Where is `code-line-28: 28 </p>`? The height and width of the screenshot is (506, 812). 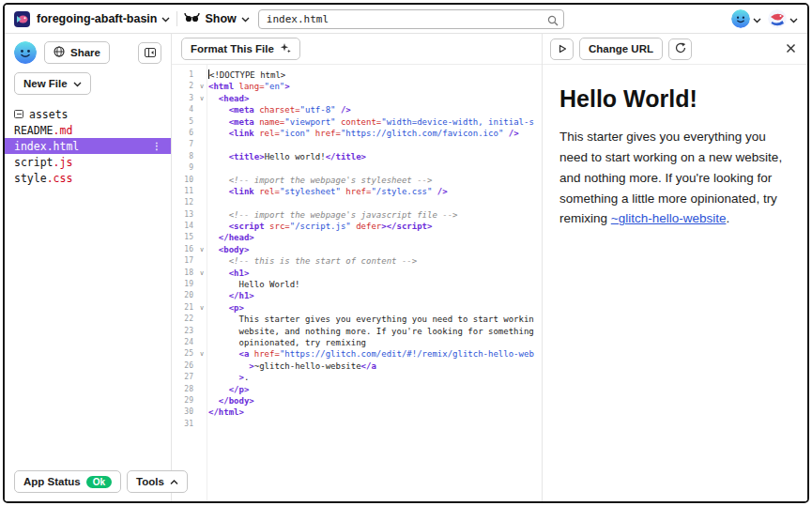 code-line-28: 28 </p> is located at coordinates (357, 390).